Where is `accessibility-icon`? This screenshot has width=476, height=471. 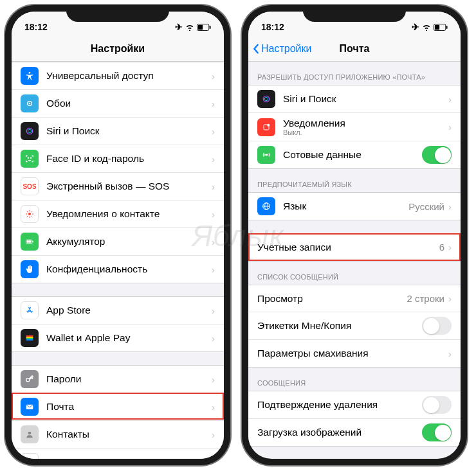 accessibility-icon is located at coordinates (30, 76).